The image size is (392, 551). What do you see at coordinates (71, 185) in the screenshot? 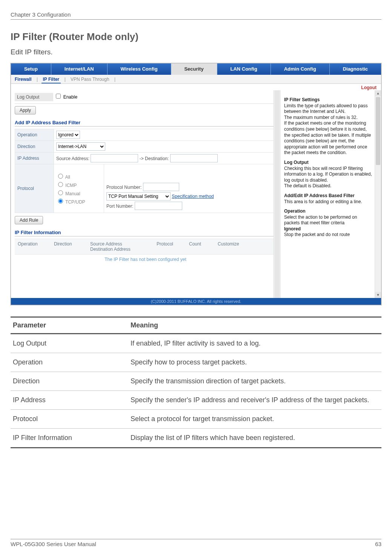
I see `protocol-icmp-label: ICMP` at bounding box center [71, 185].